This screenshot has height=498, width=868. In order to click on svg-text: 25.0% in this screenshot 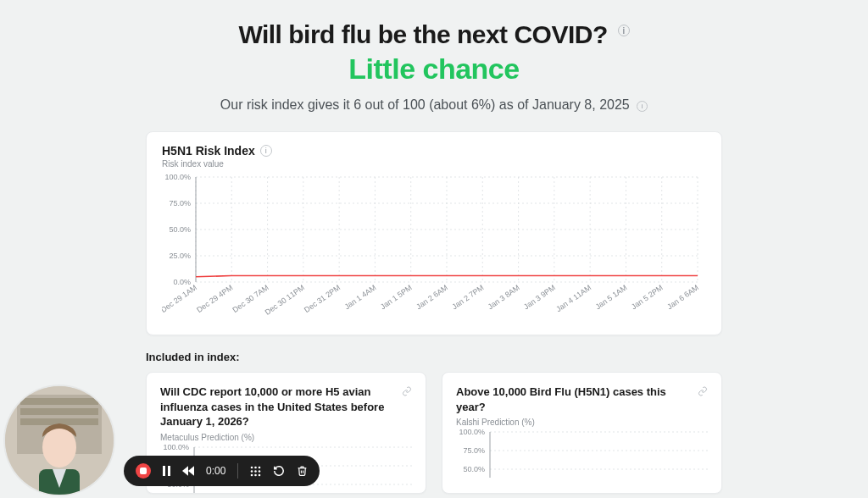, I will do `click(180, 256)`.